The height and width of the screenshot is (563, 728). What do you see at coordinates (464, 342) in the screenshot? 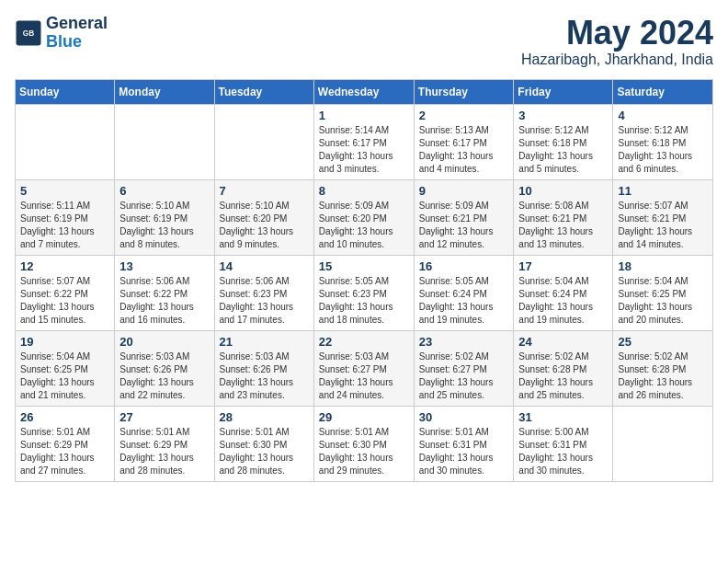
I see `day-number: 23` at bounding box center [464, 342].